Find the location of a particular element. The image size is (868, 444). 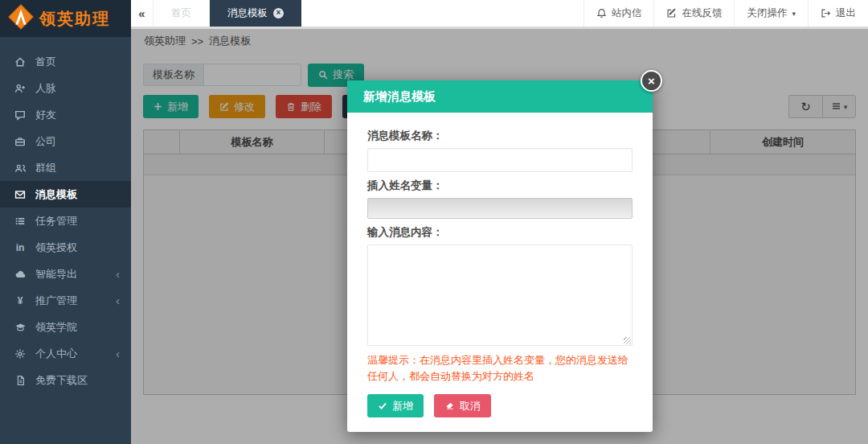

logout-icon is located at coordinates (826, 13).